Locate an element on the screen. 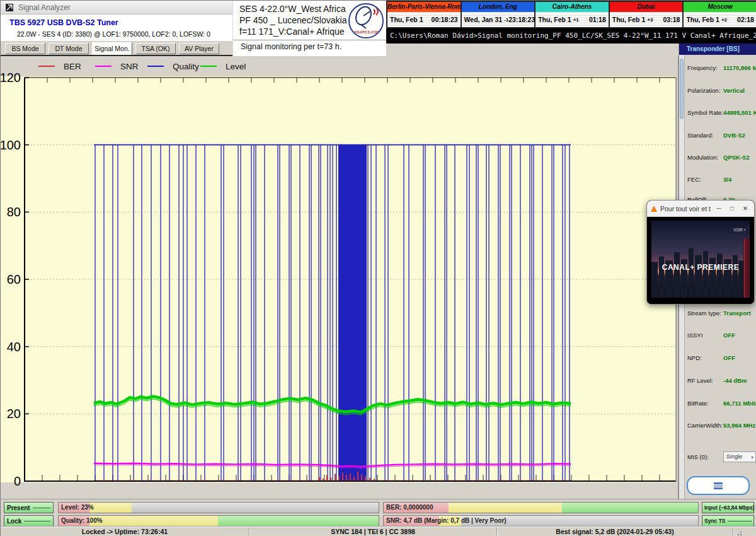 The image size is (756, 536). field-frequency: Frequency:11170,866 MHz is located at coordinates (722, 69).